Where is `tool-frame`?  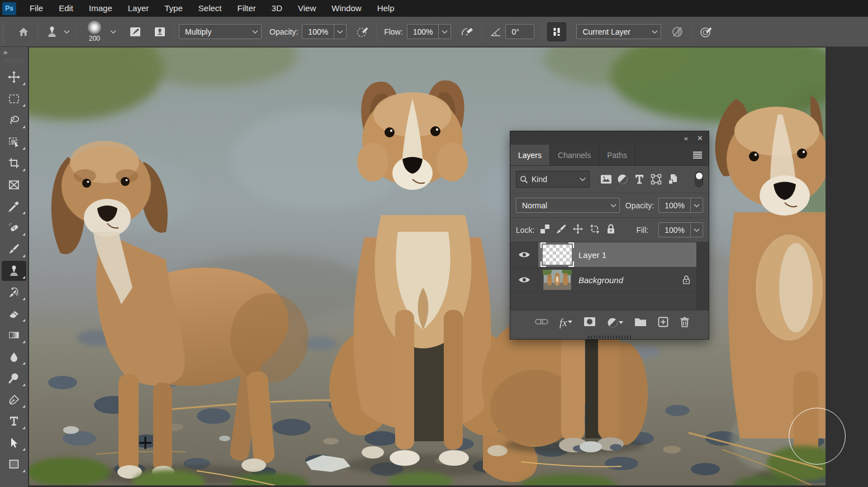 tool-frame is located at coordinates (14, 185).